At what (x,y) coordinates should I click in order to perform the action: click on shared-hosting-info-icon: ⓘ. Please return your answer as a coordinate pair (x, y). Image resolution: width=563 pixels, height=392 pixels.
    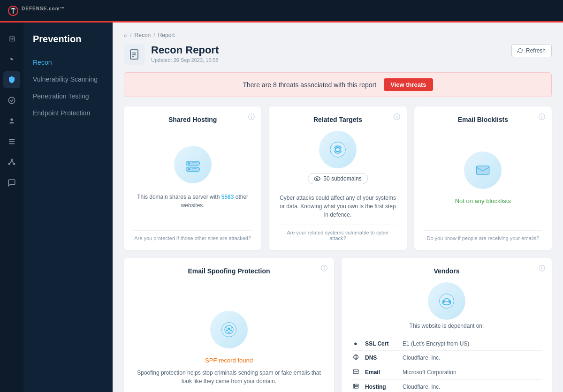
    Looking at the image, I should click on (251, 117).